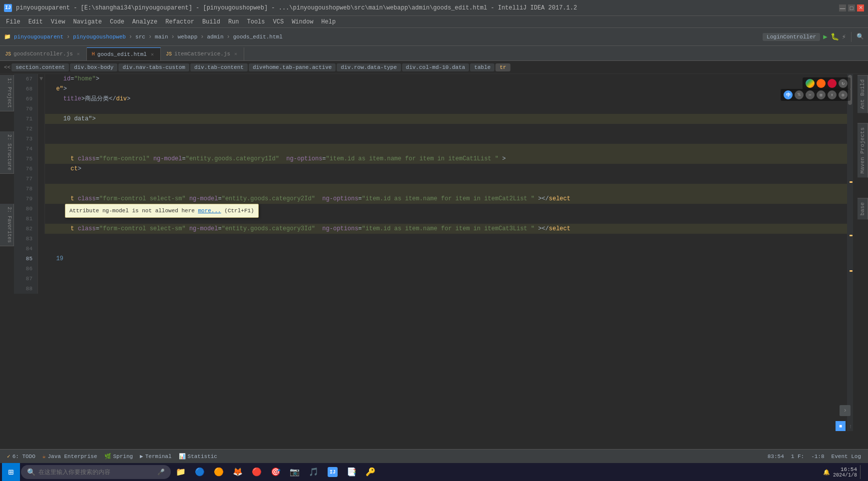  What do you see at coordinates (435, 67) in the screenshot?
I see `path-div-col: div.col-md-10.data` at bounding box center [435, 67].